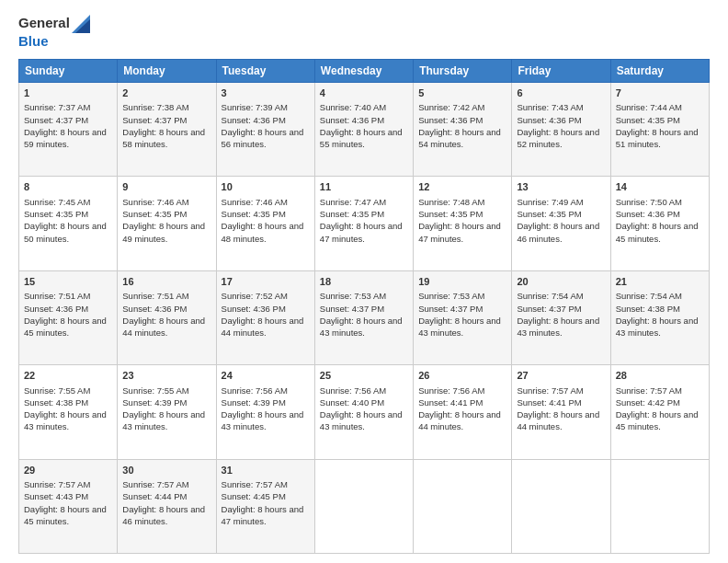  I want to click on daylight-text: Daylight: 8 hours and 48 minutes., so click(263, 232).